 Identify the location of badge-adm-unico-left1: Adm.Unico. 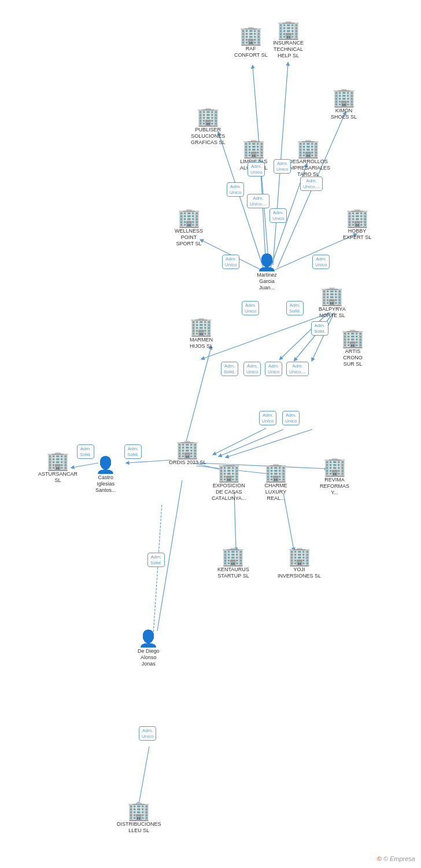
(235, 190).